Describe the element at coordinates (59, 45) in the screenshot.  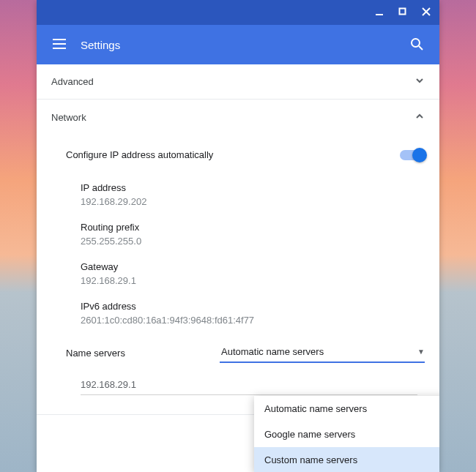
I see `menu-icon` at that location.